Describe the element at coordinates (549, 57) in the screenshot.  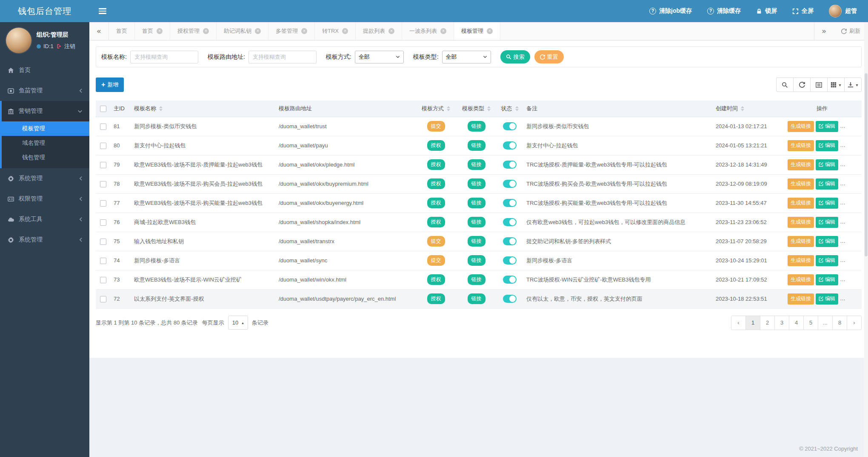
I see `reset-button: 重置` at that location.